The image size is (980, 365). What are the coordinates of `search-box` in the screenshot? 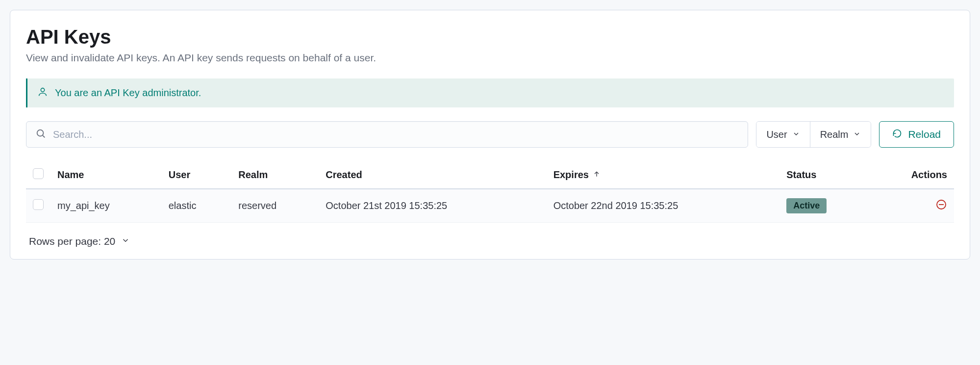 It's located at (387, 134).